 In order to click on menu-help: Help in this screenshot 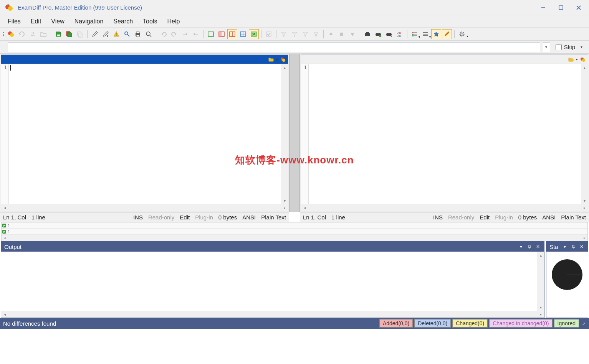, I will do `click(174, 21)`.